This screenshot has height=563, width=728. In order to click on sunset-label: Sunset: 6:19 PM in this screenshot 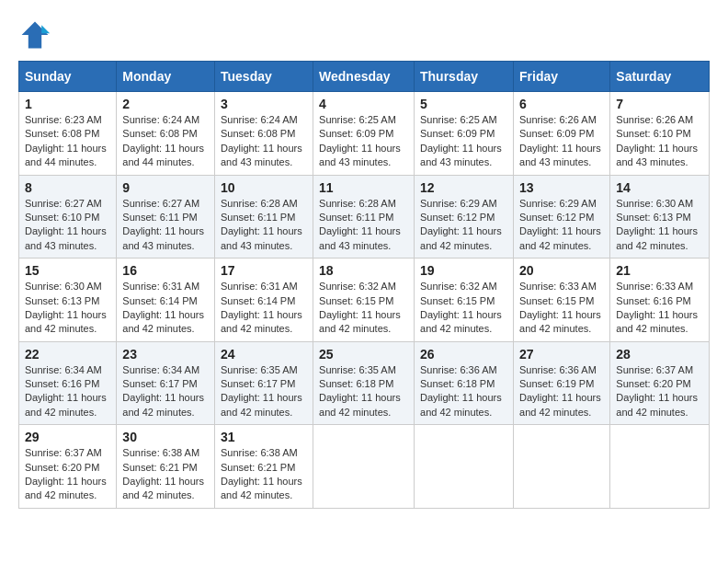, I will do `click(557, 384)`.